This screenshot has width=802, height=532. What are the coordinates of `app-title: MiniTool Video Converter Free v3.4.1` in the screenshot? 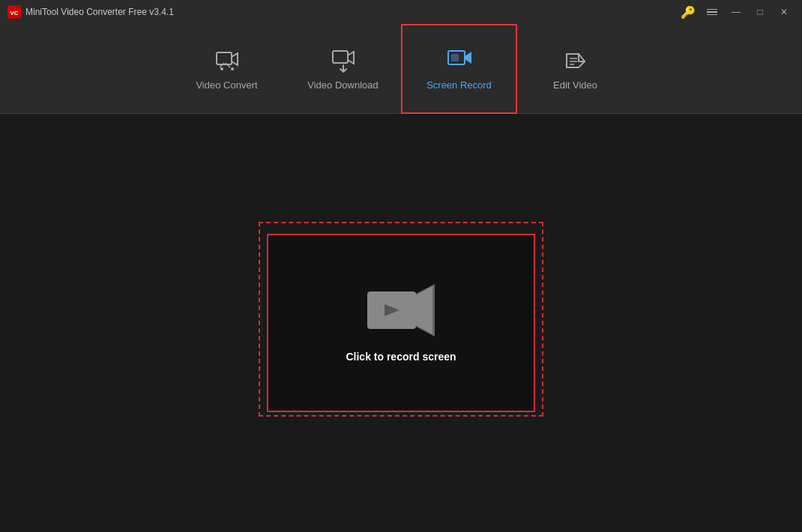 It's located at (100, 12).